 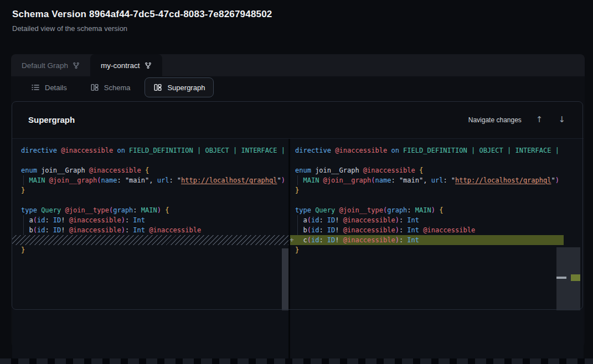 What do you see at coordinates (453, 180) in the screenshot?
I see `code-token: "` at bounding box center [453, 180].